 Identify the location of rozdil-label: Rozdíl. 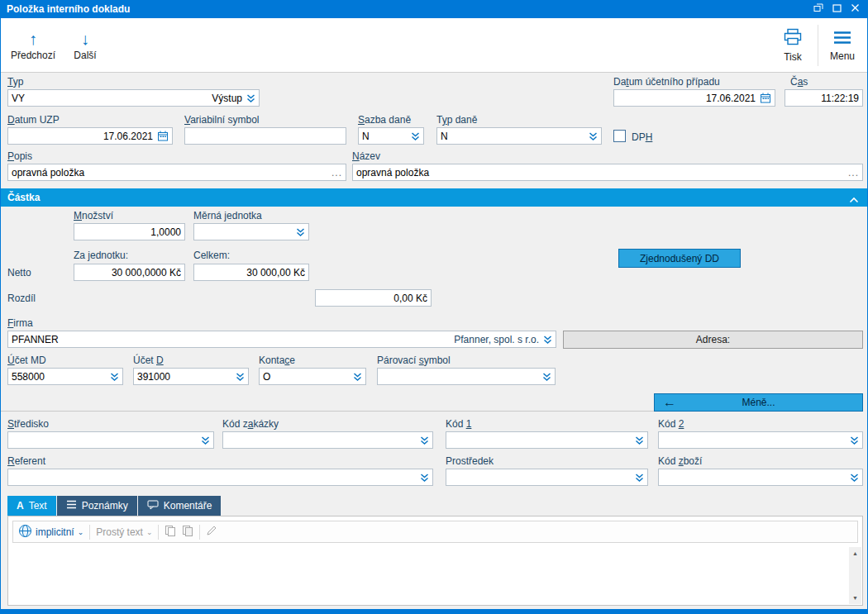
(21, 298).